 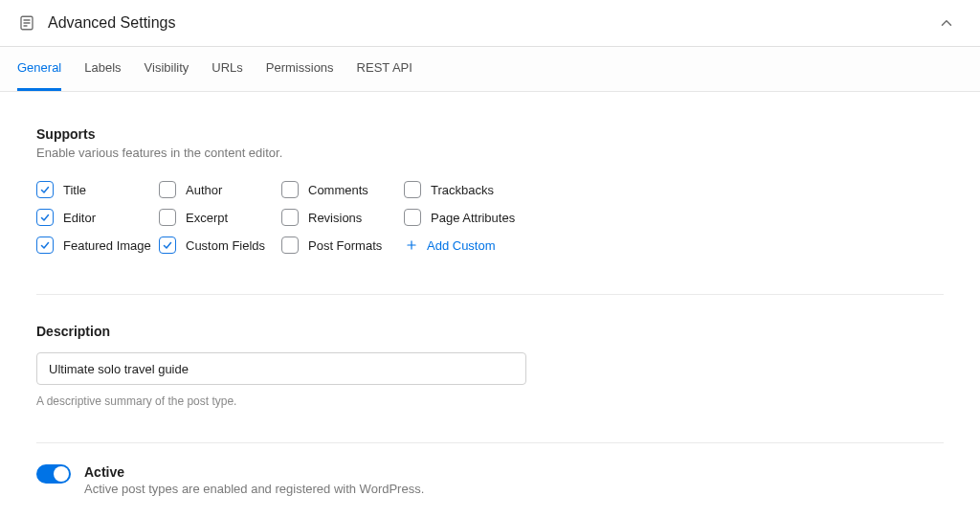 I want to click on chevron-up-icon, so click(x=947, y=23).